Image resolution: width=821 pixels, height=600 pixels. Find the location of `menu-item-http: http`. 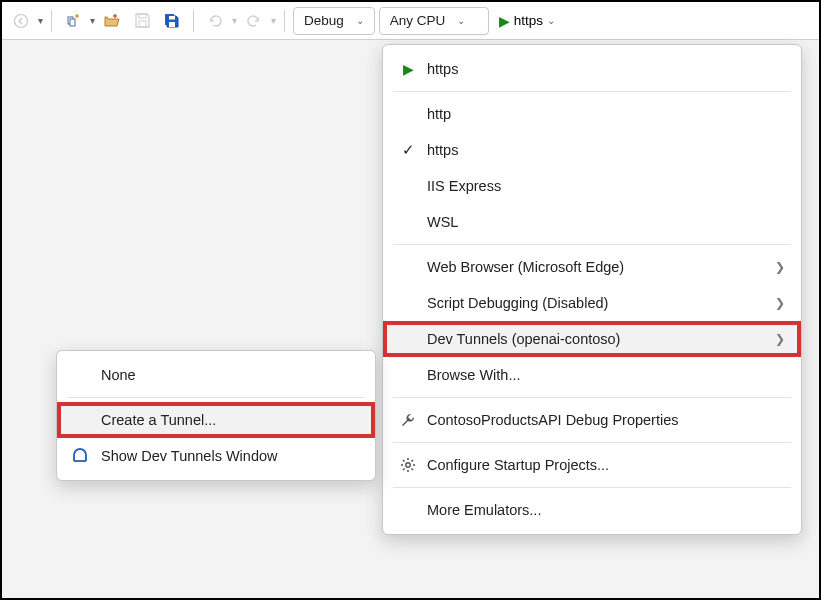

menu-item-http: http is located at coordinates (592, 114).